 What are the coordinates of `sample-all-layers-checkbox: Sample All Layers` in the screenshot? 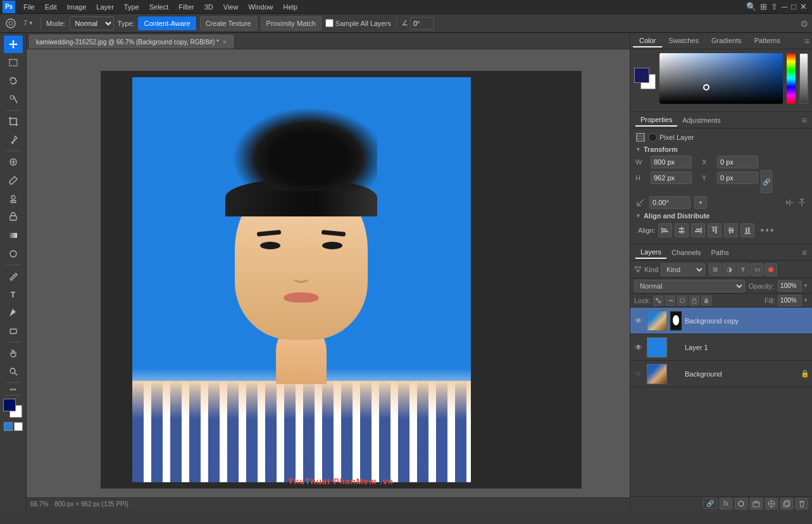 It's located at (358, 23).